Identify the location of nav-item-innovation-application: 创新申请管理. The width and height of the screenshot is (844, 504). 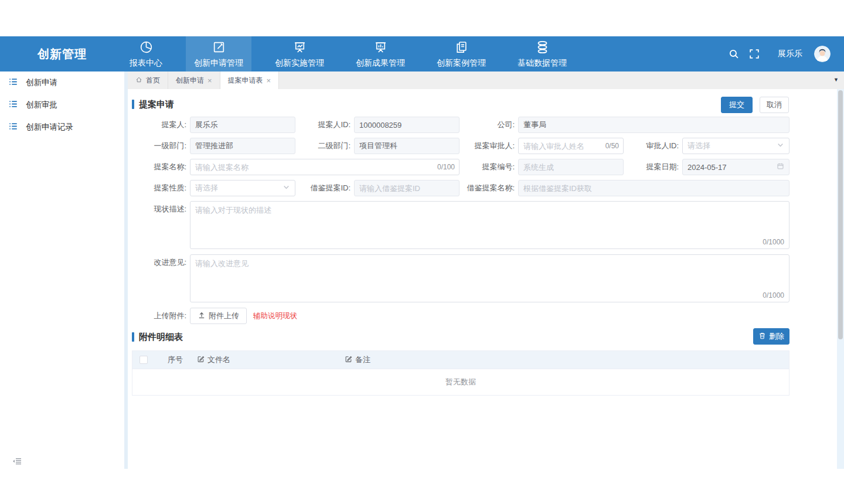
(219, 54).